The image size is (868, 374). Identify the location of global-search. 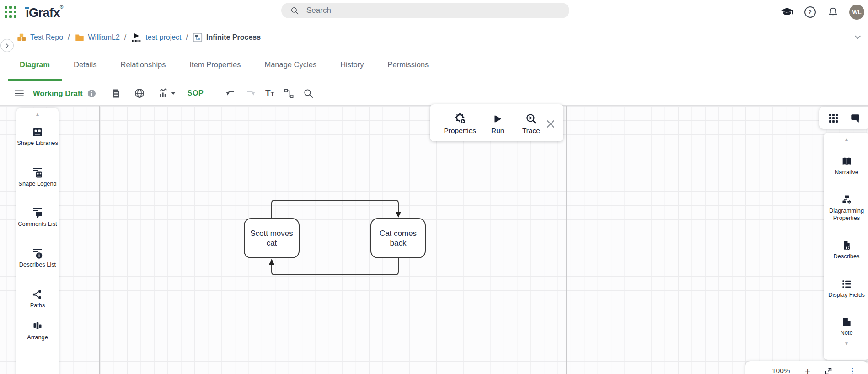
(425, 11).